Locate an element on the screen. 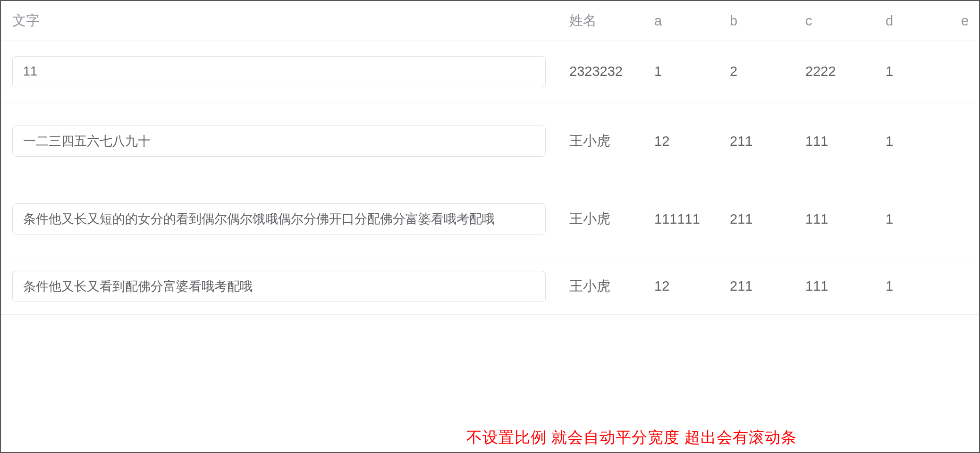 This screenshot has height=453, width=980. table-row: 2323232 1 2 2222 1 is located at coordinates (490, 72).